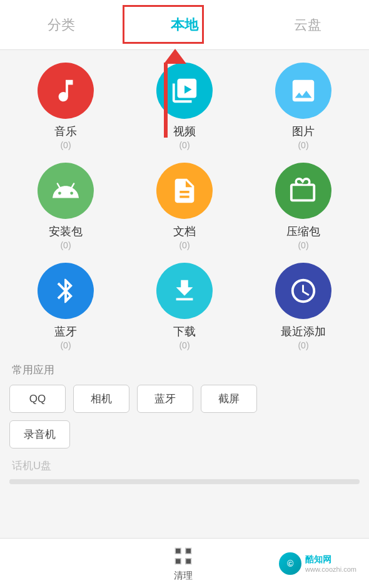 The image size is (369, 588). What do you see at coordinates (66, 231) in the screenshot?
I see `apk-label: 安装包` at bounding box center [66, 231].